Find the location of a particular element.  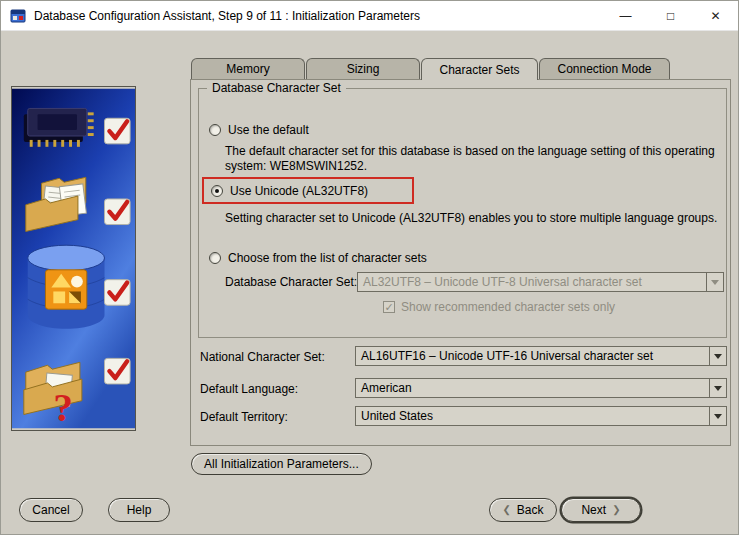

tab-sizing: Sizing is located at coordinates (363, 68).